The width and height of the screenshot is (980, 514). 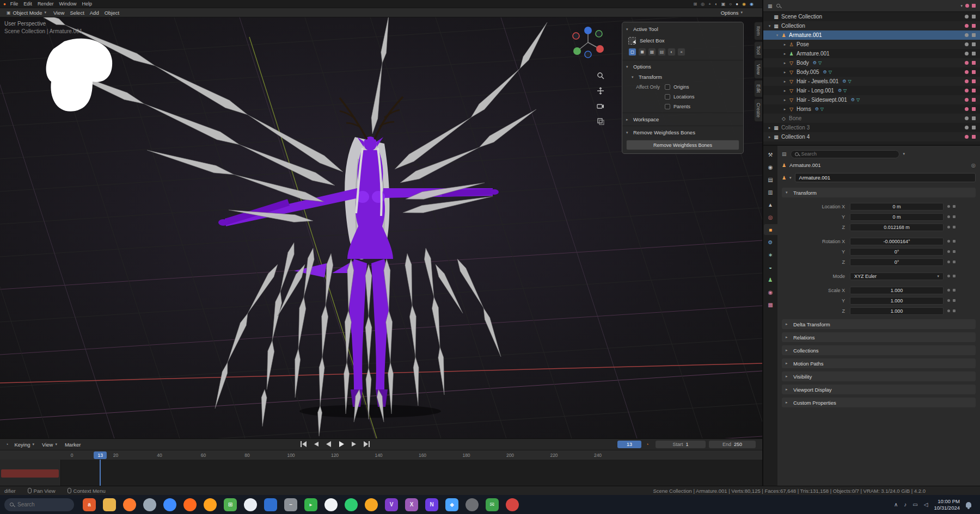 I want to click on y-neg-handle, so click(x=599, y=34).